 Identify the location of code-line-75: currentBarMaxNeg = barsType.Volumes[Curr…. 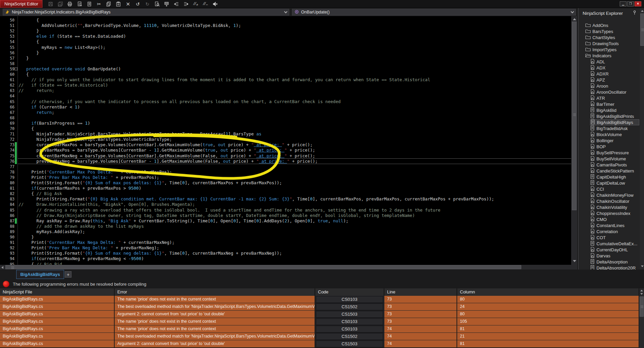
(167, 156).